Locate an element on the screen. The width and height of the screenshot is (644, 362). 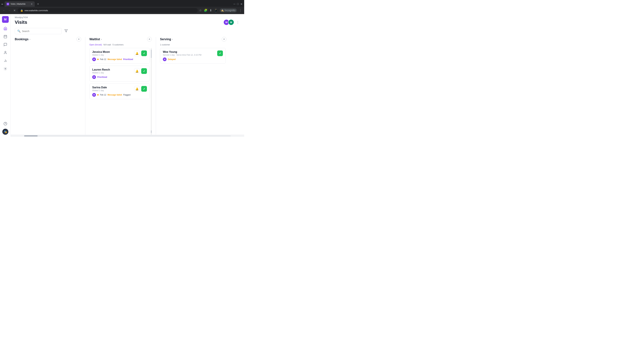
card-top-lauren: Lauren Reech Waited 1 day 🔔 ✓ is located at coordinates (120, 71).